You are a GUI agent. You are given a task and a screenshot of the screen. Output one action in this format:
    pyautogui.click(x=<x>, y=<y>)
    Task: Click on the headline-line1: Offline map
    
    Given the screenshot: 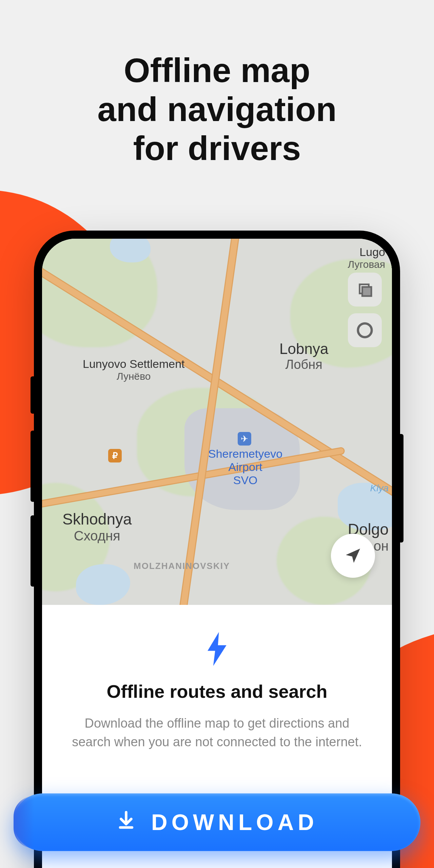 What is the action you would take?
    pyautogui.click(x=217, y=71)
    